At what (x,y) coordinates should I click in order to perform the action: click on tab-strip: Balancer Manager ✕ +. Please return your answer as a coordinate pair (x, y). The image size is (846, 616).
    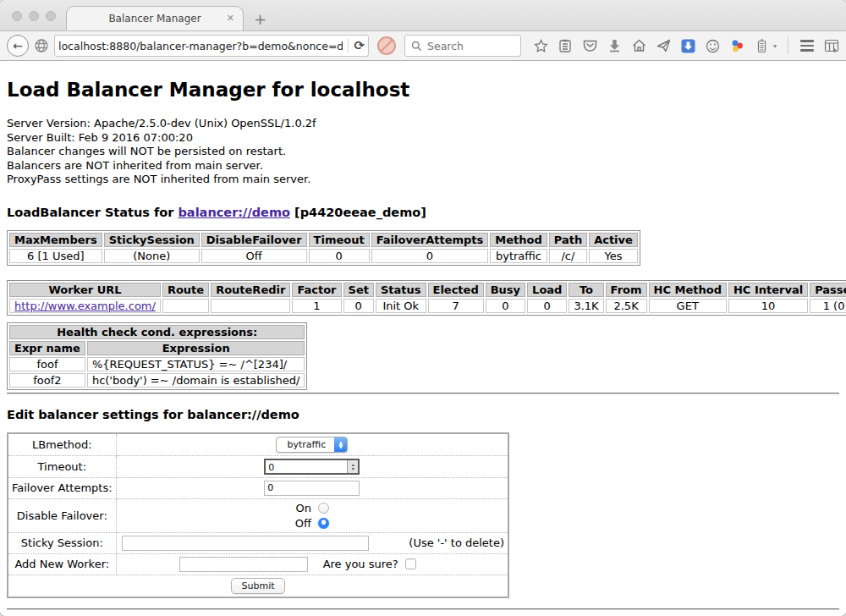
    Looking at the image, I should click on (423, 15).